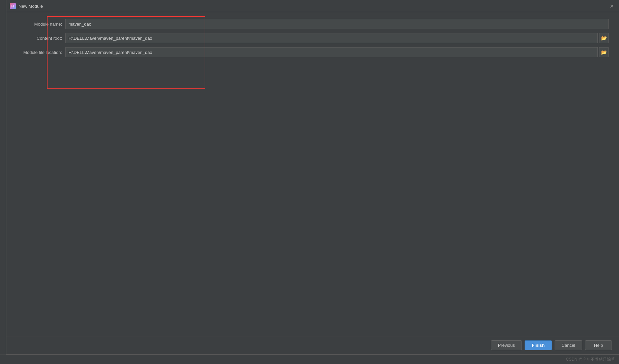  What do you see at coordinates (568, 345) in the screenshot?
I see `cancel-button: Cancel` at bounding box center [568, 345].